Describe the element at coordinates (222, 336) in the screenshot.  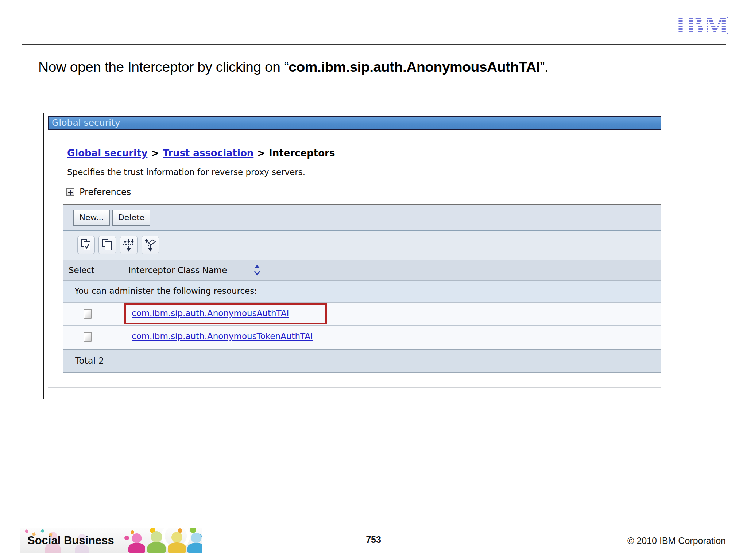
I see `interceptor-link-anonymoustokenauthtai: com.ibm.sip.auth.AnonymousTokenAuthTAI` at that location.